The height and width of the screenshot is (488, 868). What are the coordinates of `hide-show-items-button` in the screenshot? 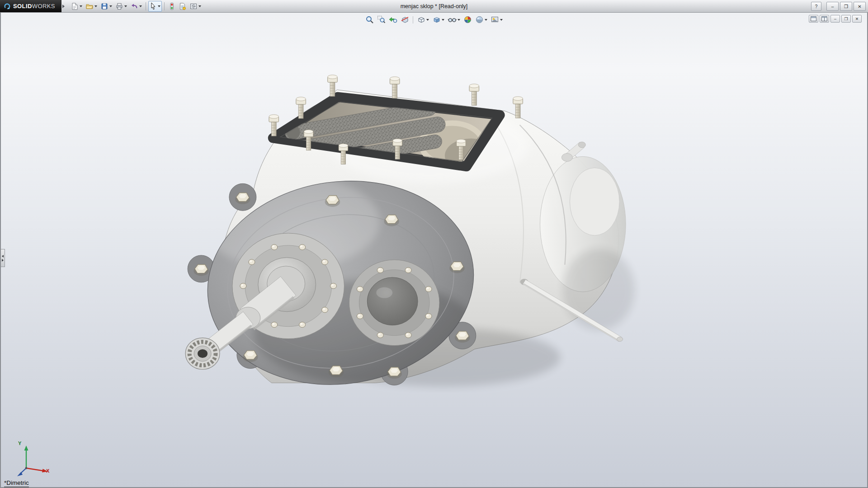 It's located at (454, 20).